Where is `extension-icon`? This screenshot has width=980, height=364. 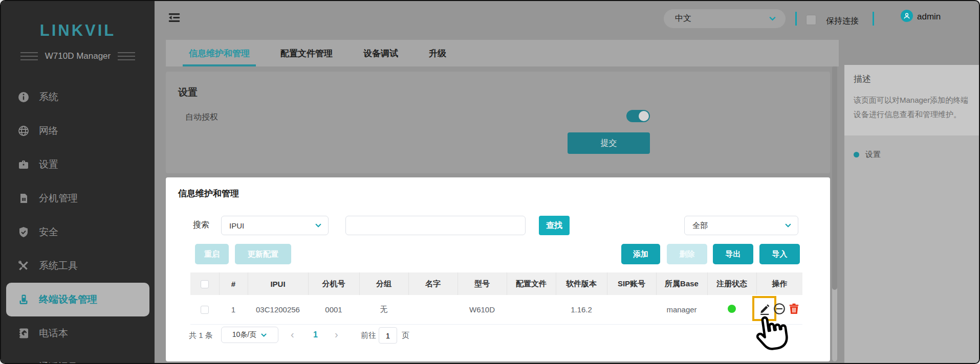 extension-icon is located at coordinates (24, 198).